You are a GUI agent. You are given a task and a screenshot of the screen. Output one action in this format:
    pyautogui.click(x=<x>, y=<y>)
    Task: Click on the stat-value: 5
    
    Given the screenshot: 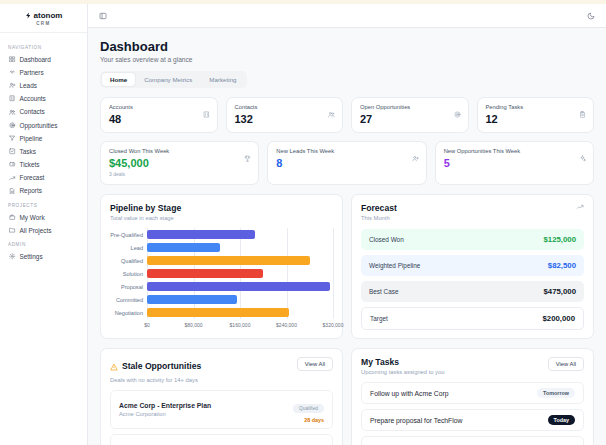 What is the action you would take?
    pyautogui.click(x=514, y=163)
    